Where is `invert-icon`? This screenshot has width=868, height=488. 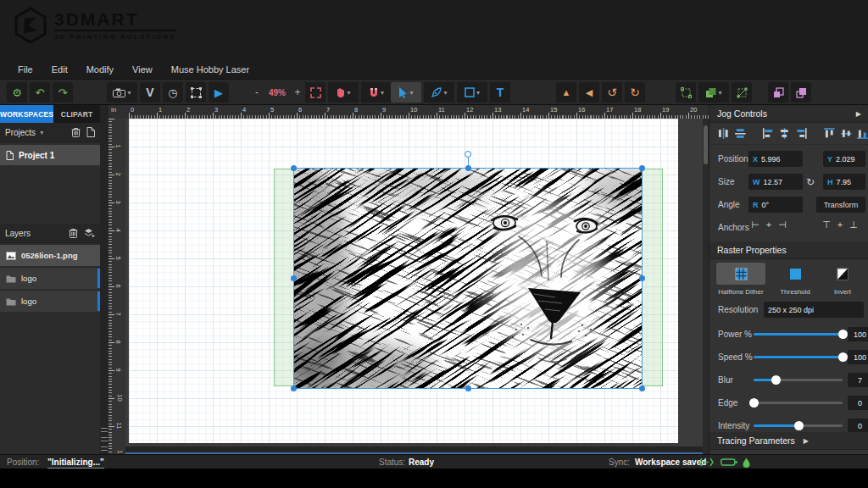 invert-icon is located at coordinates (843, 274).